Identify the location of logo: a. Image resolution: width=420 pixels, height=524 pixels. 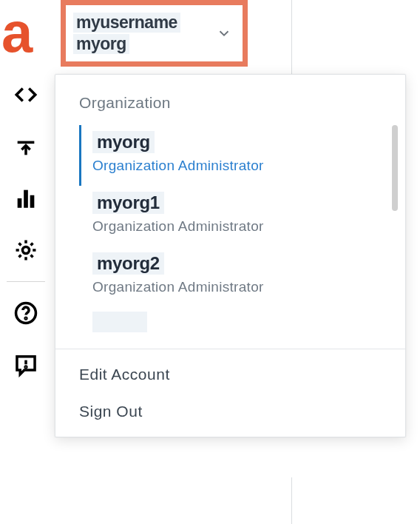
(17, 33).